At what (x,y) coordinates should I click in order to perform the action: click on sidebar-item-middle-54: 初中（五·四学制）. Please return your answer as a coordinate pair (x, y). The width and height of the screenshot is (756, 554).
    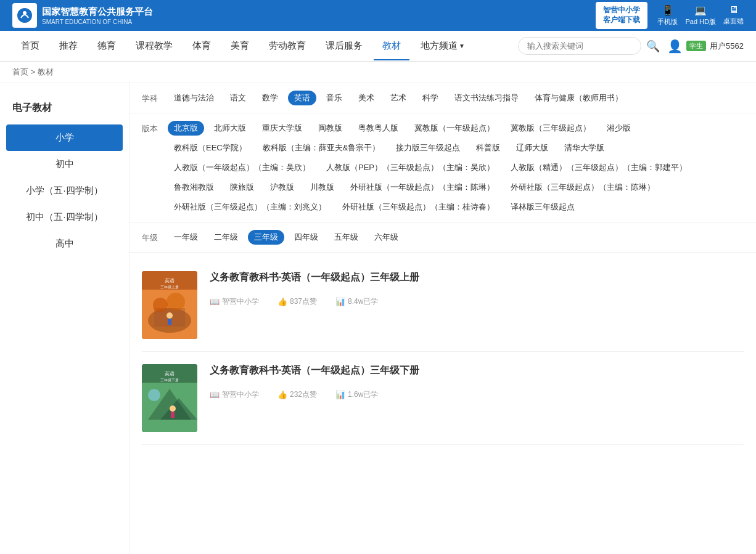
    Looking at the image, I should click on (64, 217).